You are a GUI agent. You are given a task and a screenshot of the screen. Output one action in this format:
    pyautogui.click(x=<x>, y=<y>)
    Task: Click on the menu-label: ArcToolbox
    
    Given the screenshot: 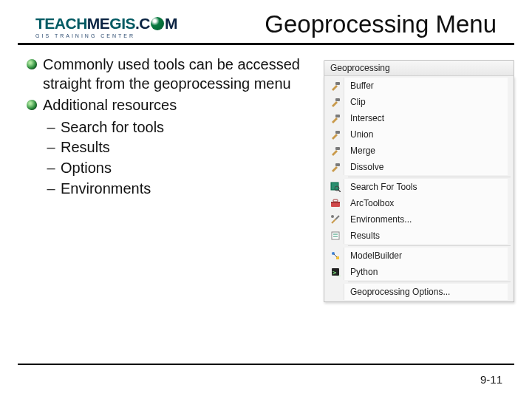 What is the action you would take?
    pyautogui.click(x=426, y=203)
    